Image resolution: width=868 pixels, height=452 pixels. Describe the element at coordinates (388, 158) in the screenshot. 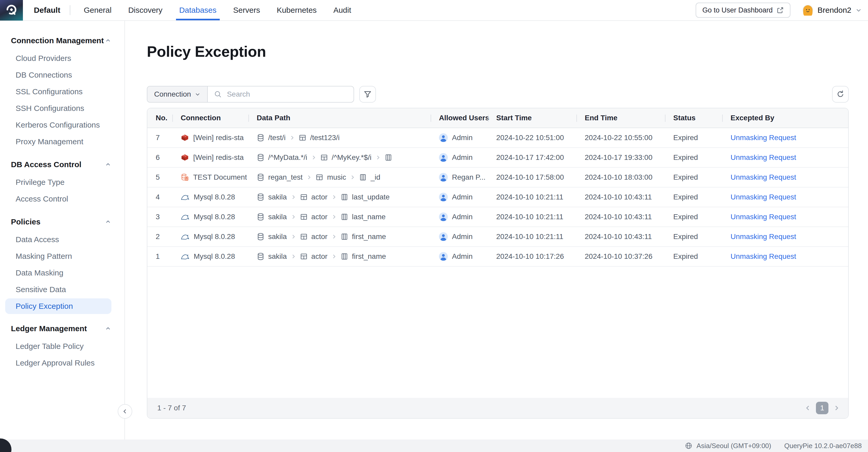

I see `path-segment` at that location.